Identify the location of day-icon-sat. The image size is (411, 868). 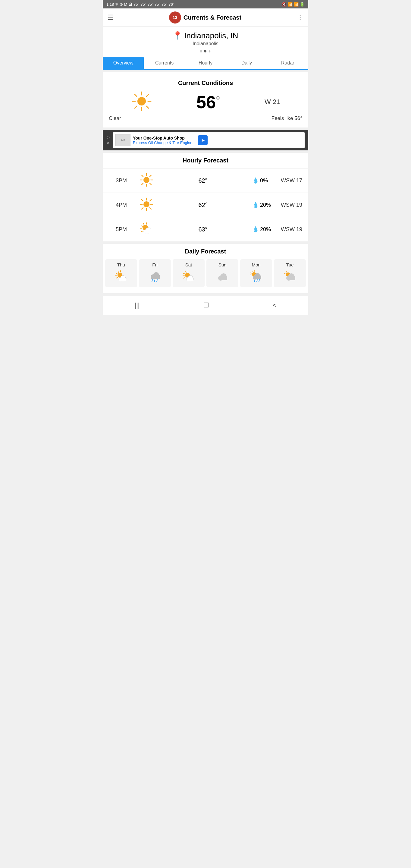
(189, 277).